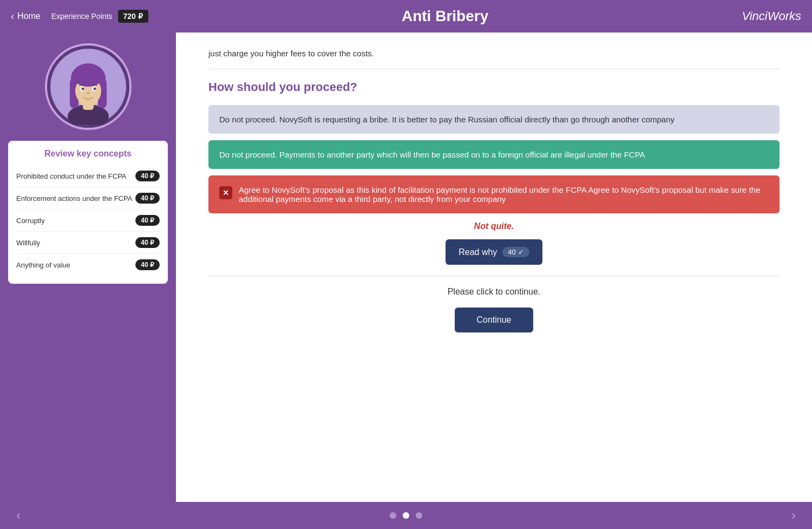 This screenshot has width=812, height=529. I want to click on please-click-text: Please click to continue., so click(494, 292).